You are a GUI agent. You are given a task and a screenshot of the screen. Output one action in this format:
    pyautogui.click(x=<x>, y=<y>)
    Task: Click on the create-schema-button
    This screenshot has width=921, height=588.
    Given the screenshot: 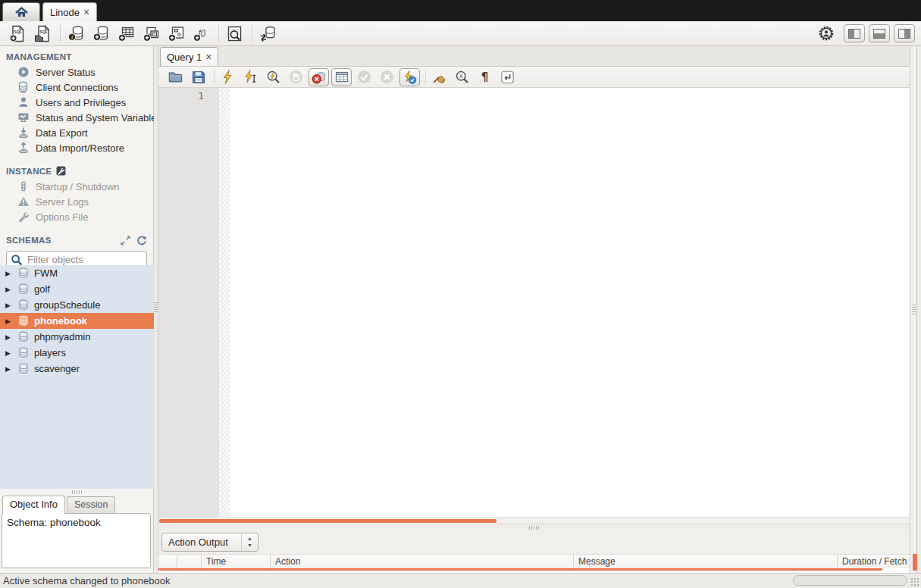 What is the action you would take?
    pyautogui.click(x=101, y=33)
    